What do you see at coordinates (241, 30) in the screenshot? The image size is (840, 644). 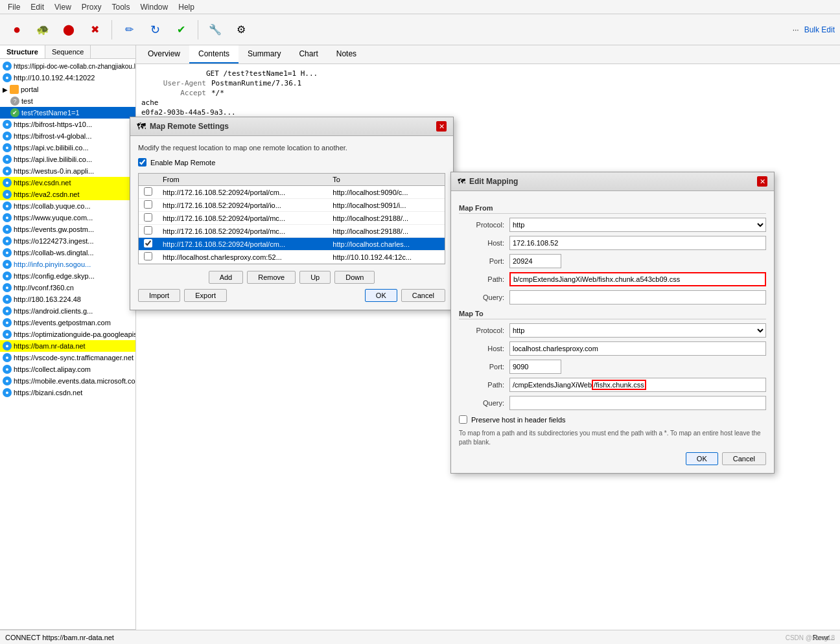 I see `settings-button: ⚙` at bounding box center [241, 30].